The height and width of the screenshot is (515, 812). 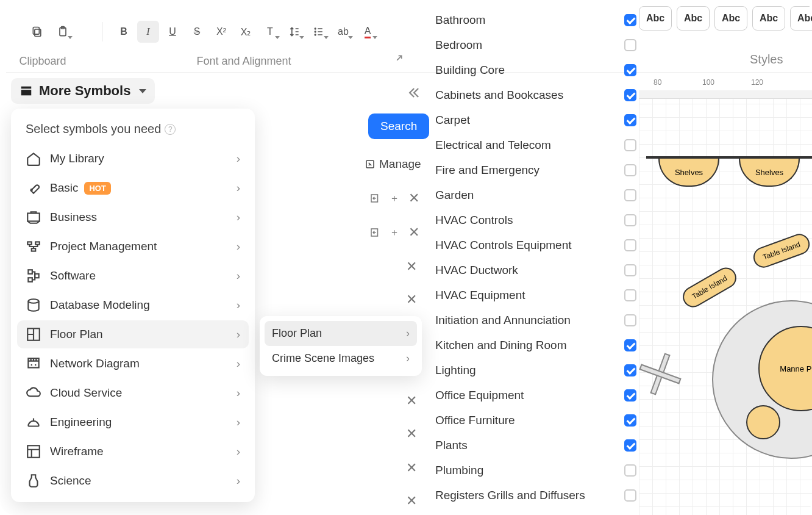 I want to click on small-circle-shape, so click(x=763, y=422).